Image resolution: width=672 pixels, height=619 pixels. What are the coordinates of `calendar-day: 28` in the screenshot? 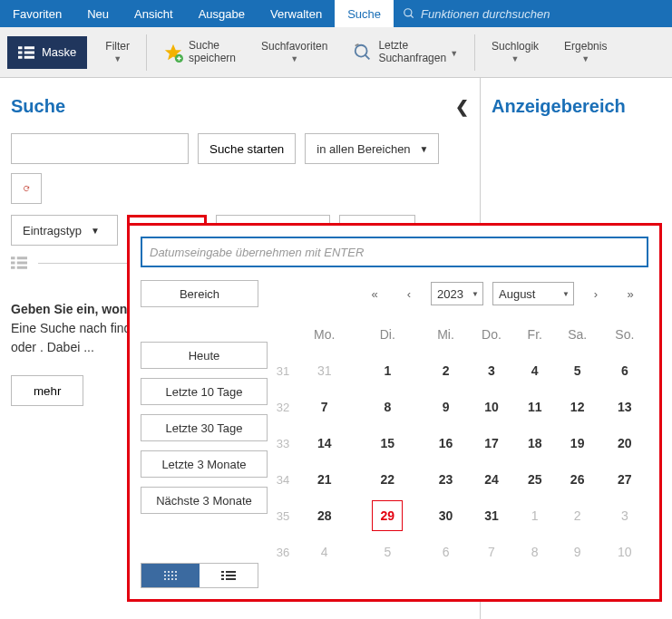 It's located at (325, 516).